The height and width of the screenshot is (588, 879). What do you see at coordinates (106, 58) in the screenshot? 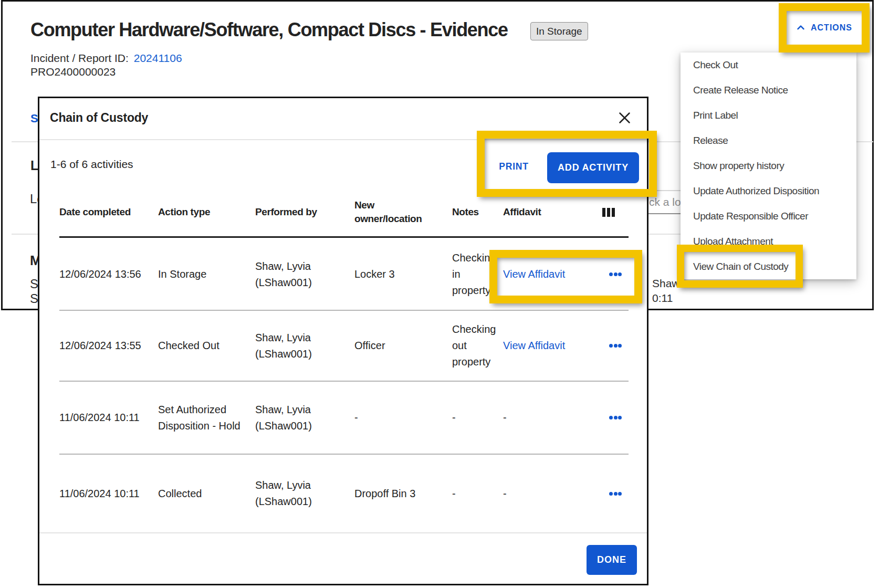
I see `incident-report-line: Incident / Report ID:20241106` at bounding box center [106, 58].